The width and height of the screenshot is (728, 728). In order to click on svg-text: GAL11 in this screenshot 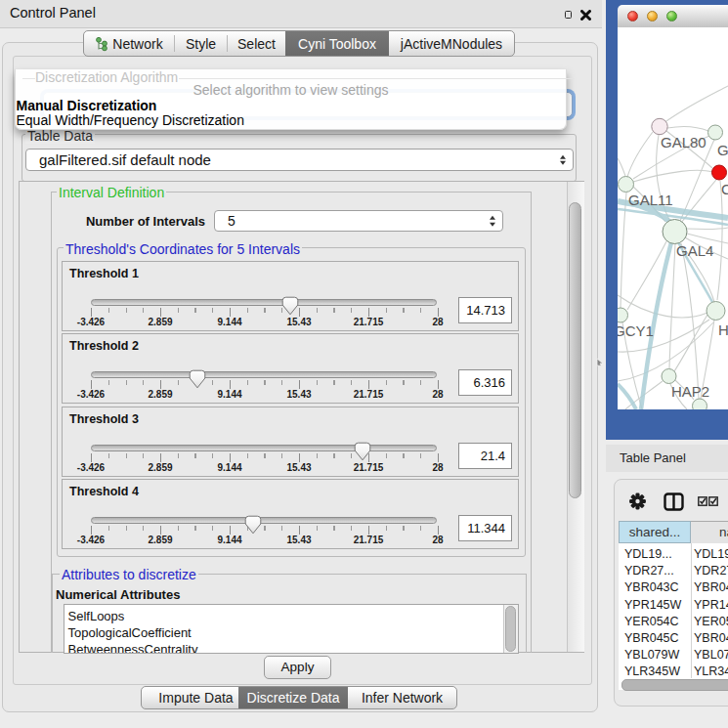, I will do `click(651, 199)`.